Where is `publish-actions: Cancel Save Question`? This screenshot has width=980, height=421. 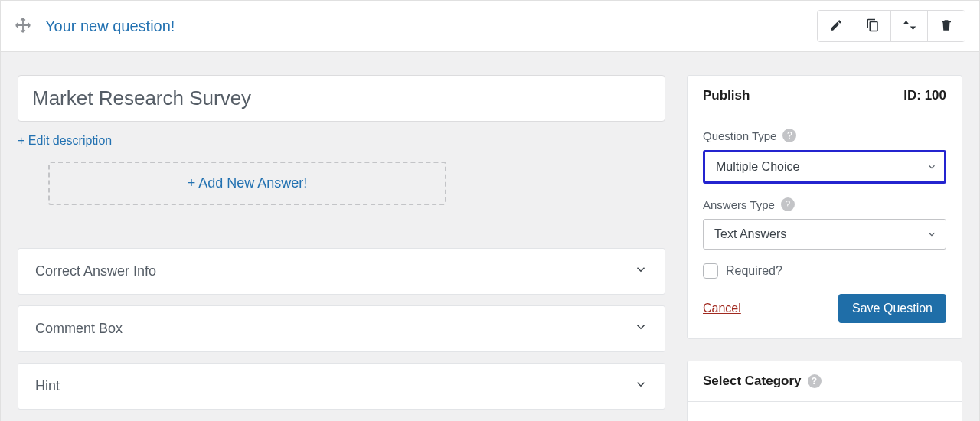
publish-actions: Cancel Save Question is located at coordinates (825, 308).